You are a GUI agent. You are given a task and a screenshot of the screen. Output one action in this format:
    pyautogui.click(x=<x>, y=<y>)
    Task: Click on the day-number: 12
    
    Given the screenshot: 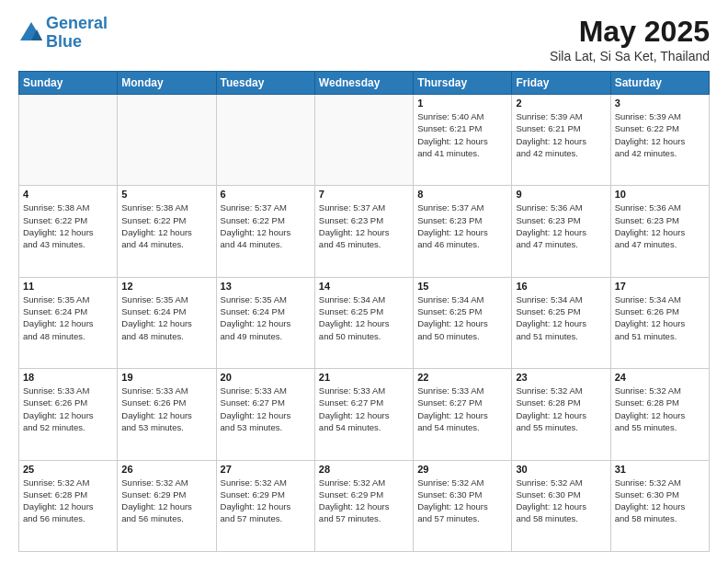 What is the action you would take?
    pyautogui.click(x=166, y=286)
    